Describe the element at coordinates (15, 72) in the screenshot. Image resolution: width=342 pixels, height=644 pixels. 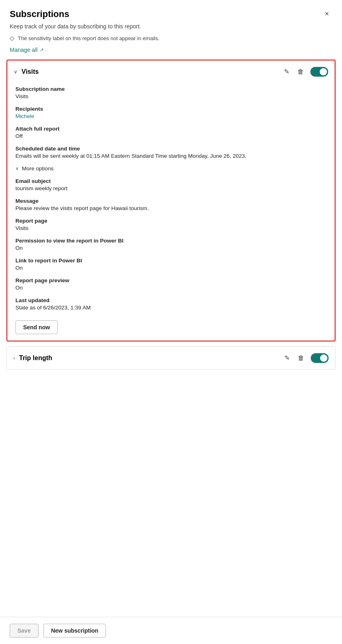
I see `visits-chevron-down-icon: ∨` at that location.